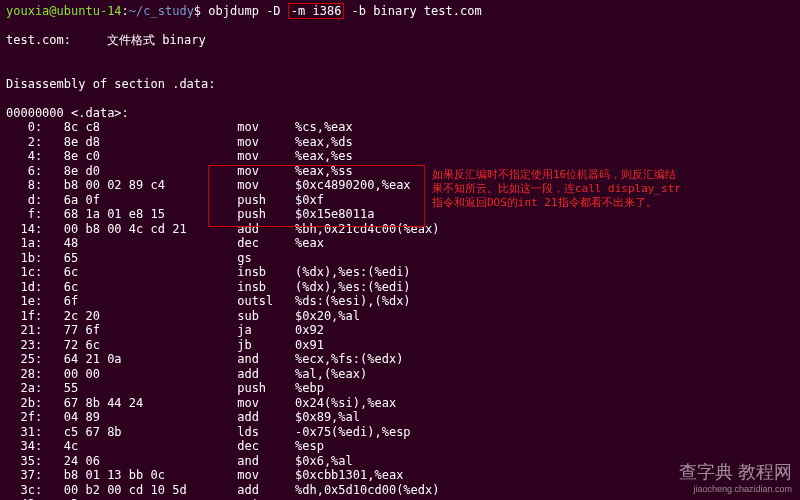  Describe the element at coordinates (64, 11) in the screenshot. I see `prompt-user: youxia@ubuntu-14` at that location.